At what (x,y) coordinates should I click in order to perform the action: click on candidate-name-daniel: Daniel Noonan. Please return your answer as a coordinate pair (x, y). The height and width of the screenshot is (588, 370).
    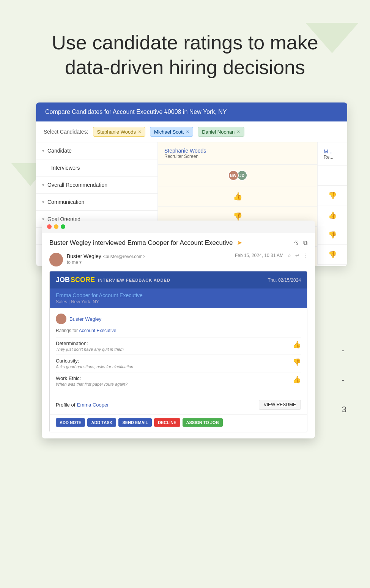
    Looking at the image, I should click on (218, 132).